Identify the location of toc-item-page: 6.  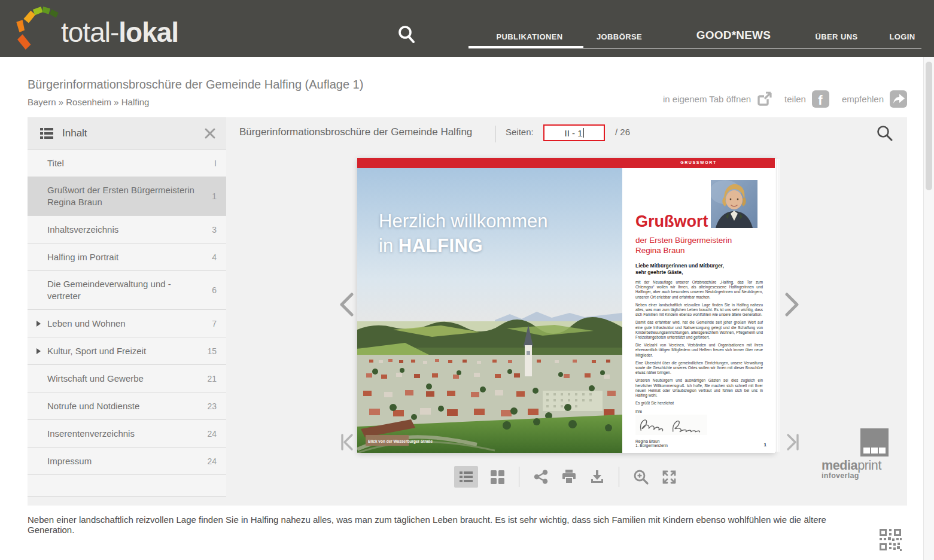
(214, 290).